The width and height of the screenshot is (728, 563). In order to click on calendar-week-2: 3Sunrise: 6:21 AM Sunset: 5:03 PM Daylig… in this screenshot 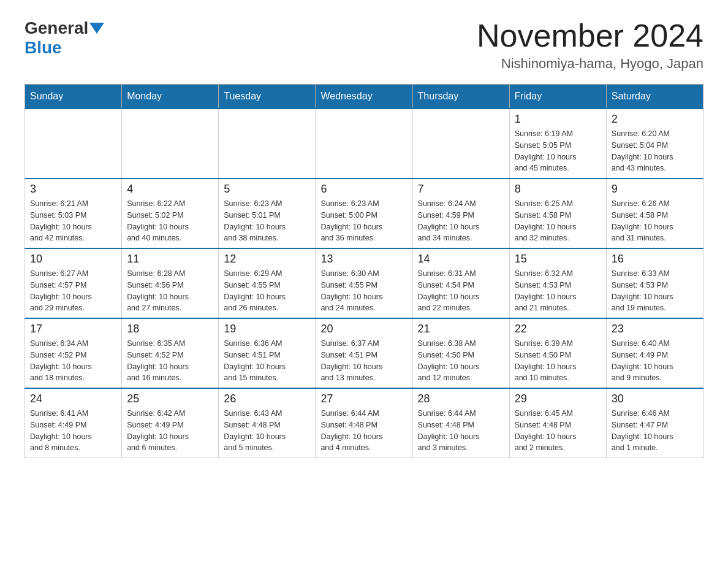, I will do `click(364, 213)`.